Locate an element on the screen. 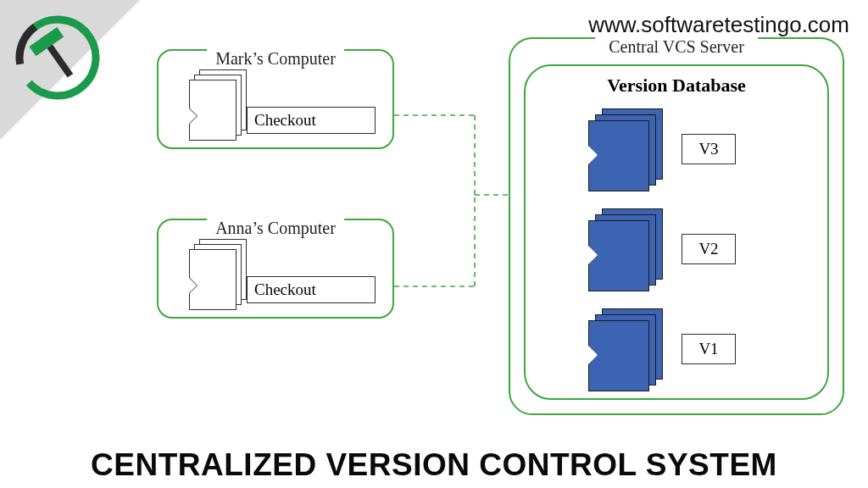  client-box-mark: Mark’s Computer Checkout is located at coordinates (275, 99).